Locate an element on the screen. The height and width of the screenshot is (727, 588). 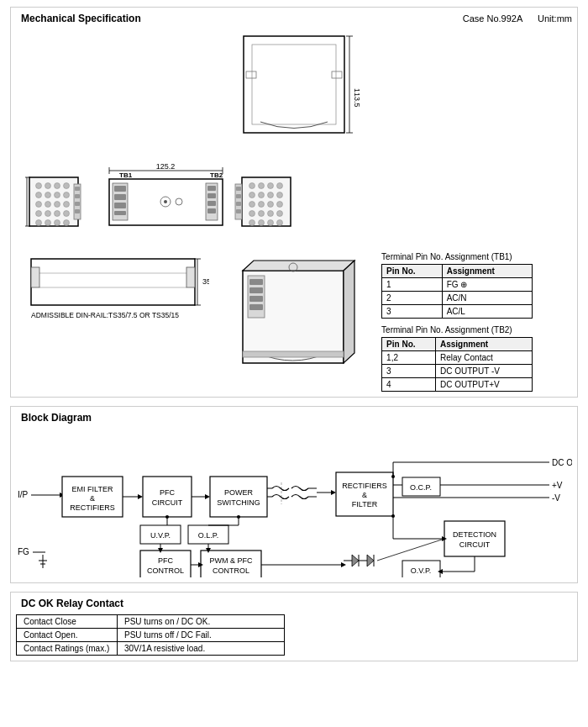
tb1-row1-assign: FG ⊕ is located at coordinates (487, 285).